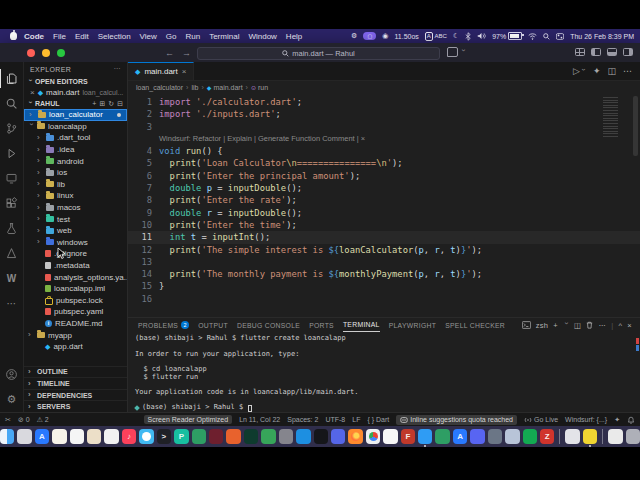 The width and height of the screenshot is (640, 480). I want to click on tree-item-pubspec-lock: pubspec.lock, so click(76, 301).